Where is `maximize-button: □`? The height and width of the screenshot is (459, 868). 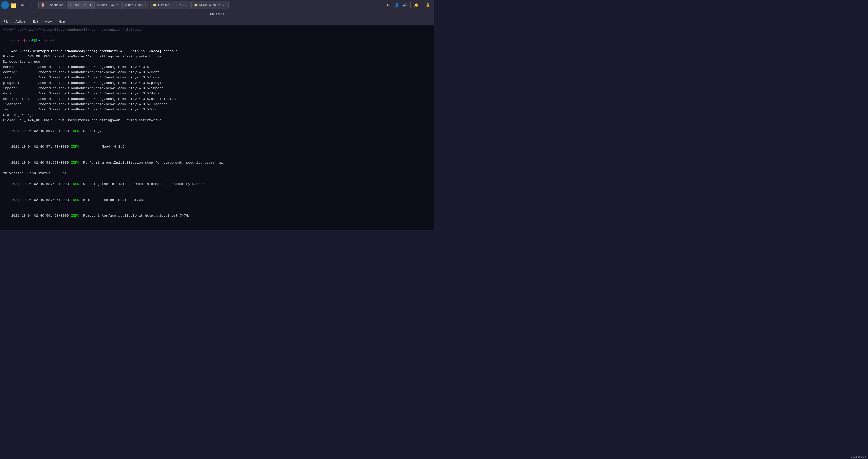
maximize-button: □ is located at coordinates (422, 14).